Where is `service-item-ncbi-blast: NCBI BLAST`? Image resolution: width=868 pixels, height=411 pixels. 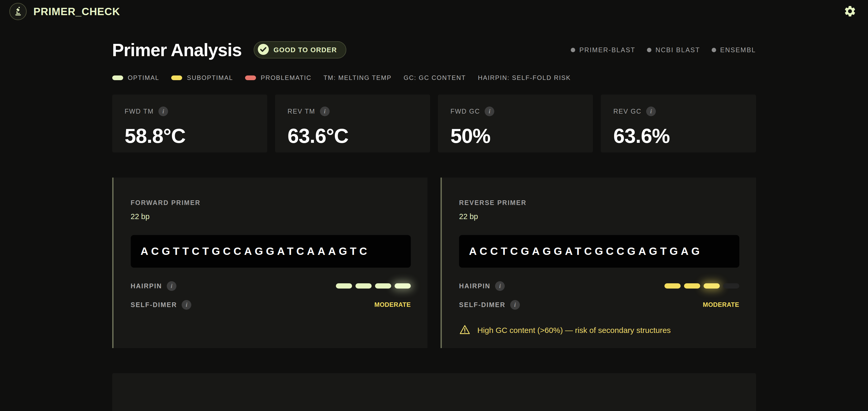
service-item-ncbi-blast: NCBI BLAST is located at coordinates (674, 50).